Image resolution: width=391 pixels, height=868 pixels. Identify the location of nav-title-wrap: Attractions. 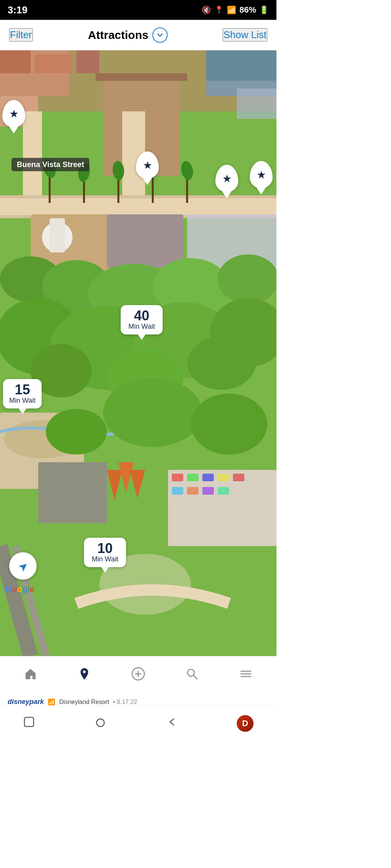
(128, 35).